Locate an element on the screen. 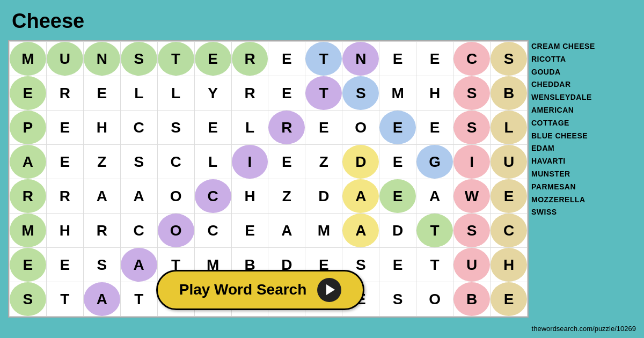 Image resolution: width=644 pixels, height=338 pixels. play-word-search-button: Play Word Search is located at coordinates (261, 290).